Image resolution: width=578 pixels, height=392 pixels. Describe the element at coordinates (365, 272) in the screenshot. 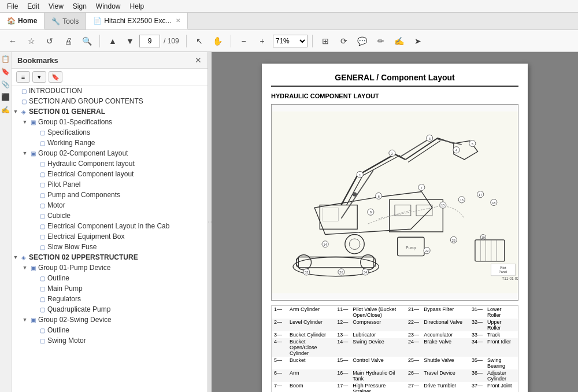

I see `svg-text: 34` at that location.